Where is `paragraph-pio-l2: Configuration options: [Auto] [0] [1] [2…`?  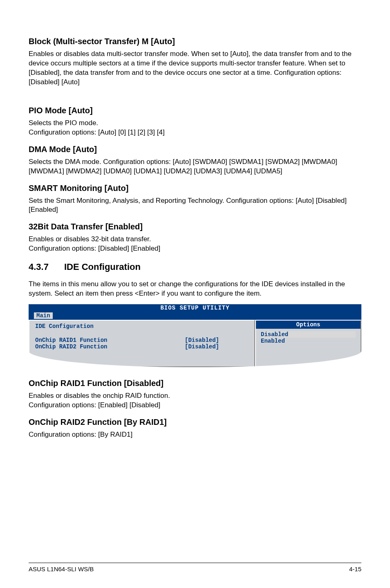
paragraph-pio-l2: Configuration options: [Auto] [0] [1] [2… is located at coordinates (195, 132).